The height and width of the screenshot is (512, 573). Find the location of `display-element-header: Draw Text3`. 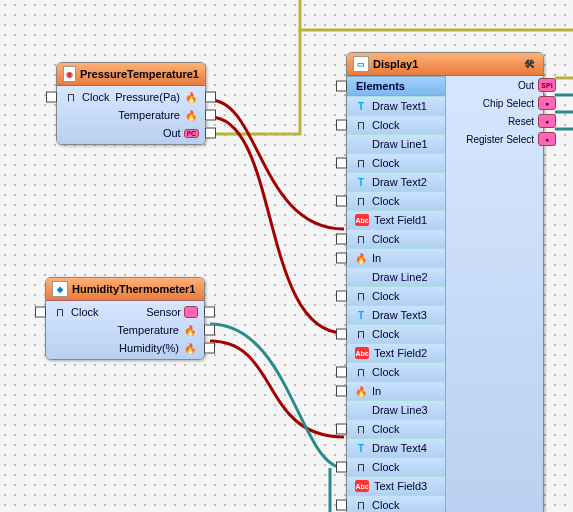

display-element-header: Draw Text3 is located at coordinates (396, 314).